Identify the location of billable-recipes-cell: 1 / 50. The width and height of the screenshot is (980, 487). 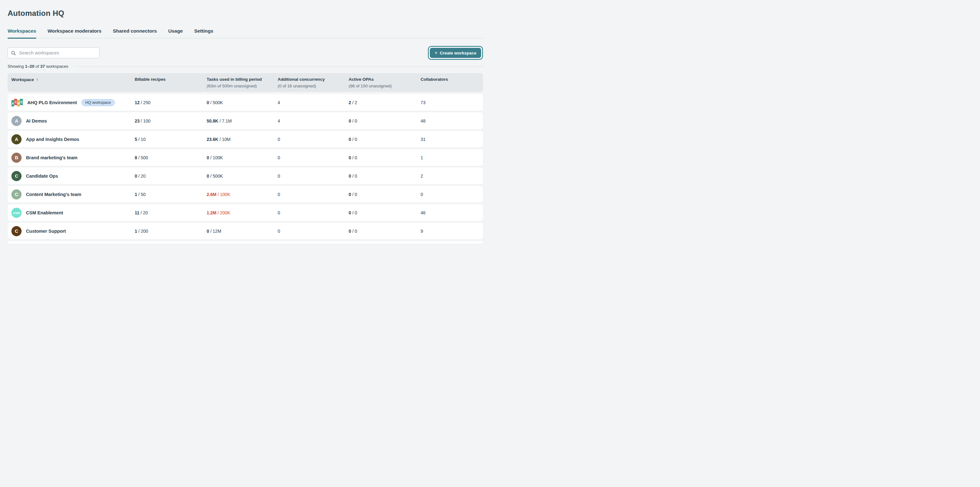
(170, 195).